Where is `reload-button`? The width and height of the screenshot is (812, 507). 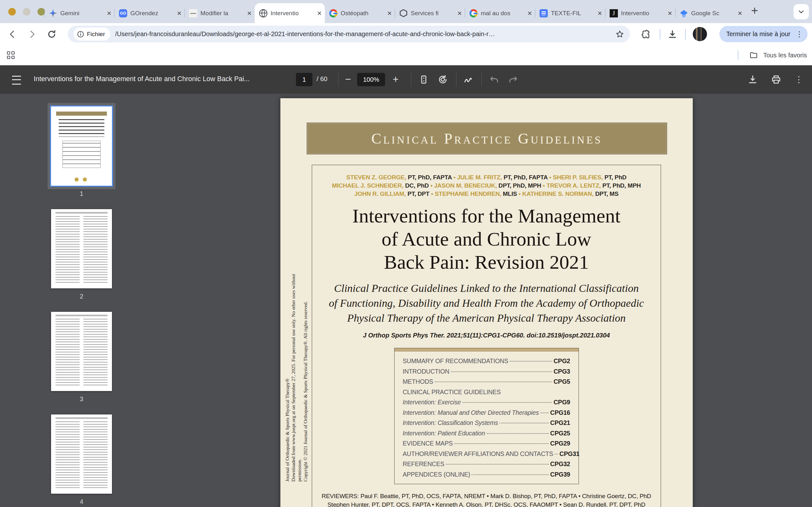
reload-button is located at coordinates (52, 34).